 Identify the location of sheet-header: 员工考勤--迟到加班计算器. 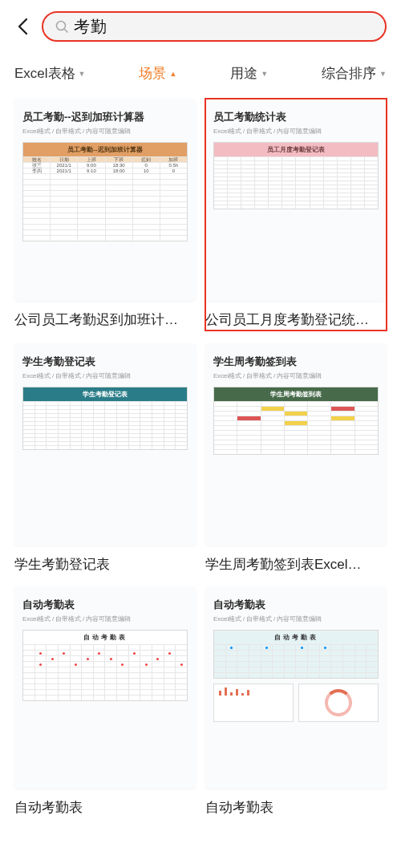
(105, 149).